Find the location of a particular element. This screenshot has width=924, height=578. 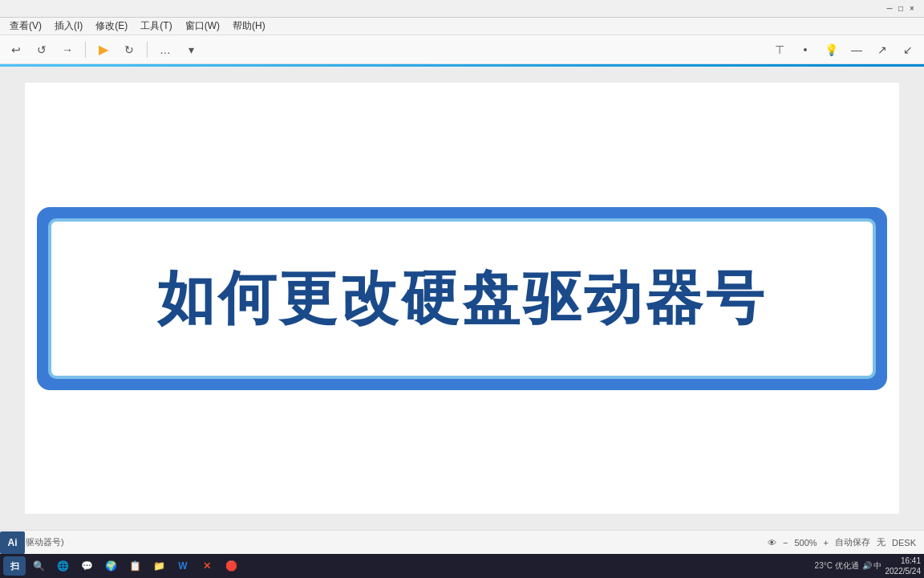

taskbar: 扫 🔍 🌐 💬 🌍 📋 📁 W ✕ 🛑 23°C 优化通 🔊 中 16:41 2… is located at coordinates (462, 566).